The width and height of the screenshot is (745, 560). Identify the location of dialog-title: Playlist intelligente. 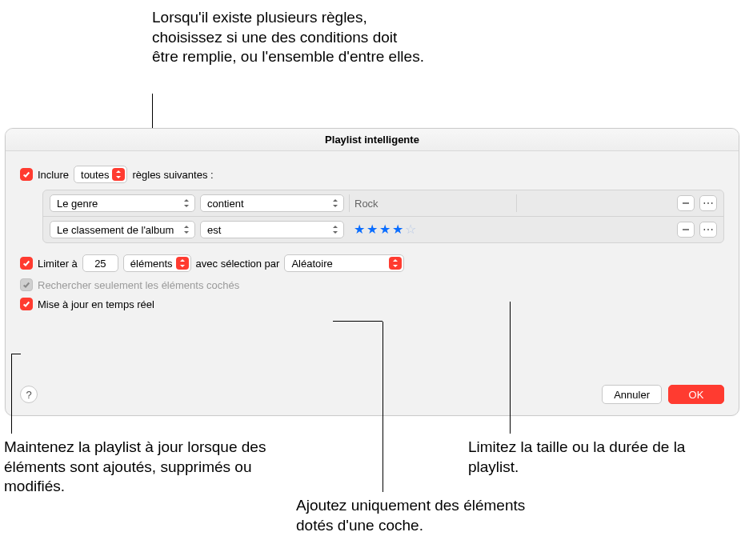
(372, 140).